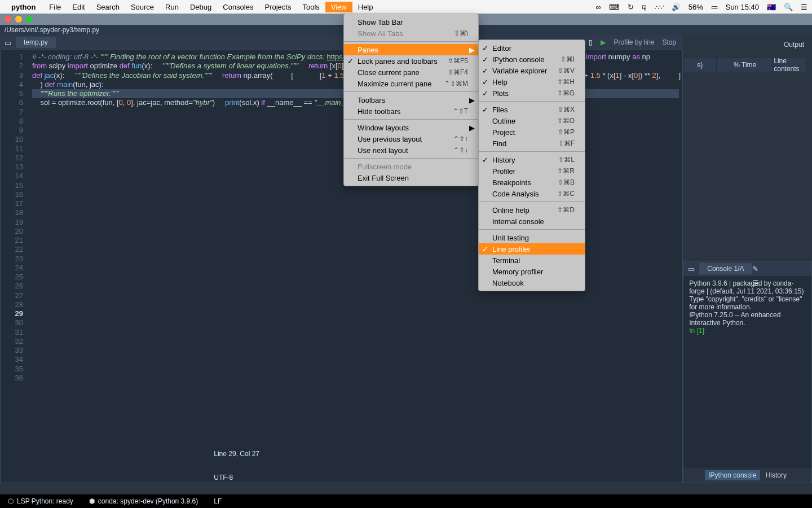  Describe the element at coordinates (771, 7) in the screenshot. I see `flag-icon: 🇦🇺` at that location.